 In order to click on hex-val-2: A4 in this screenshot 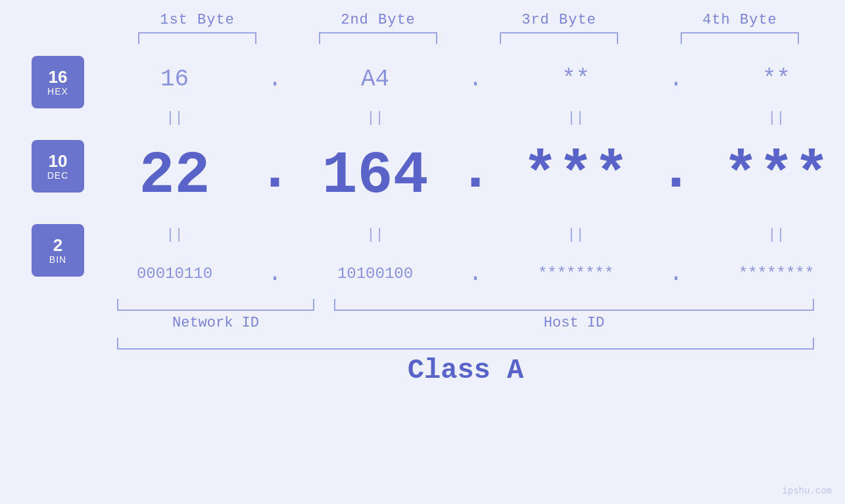, I will do `click(375, 79)`.